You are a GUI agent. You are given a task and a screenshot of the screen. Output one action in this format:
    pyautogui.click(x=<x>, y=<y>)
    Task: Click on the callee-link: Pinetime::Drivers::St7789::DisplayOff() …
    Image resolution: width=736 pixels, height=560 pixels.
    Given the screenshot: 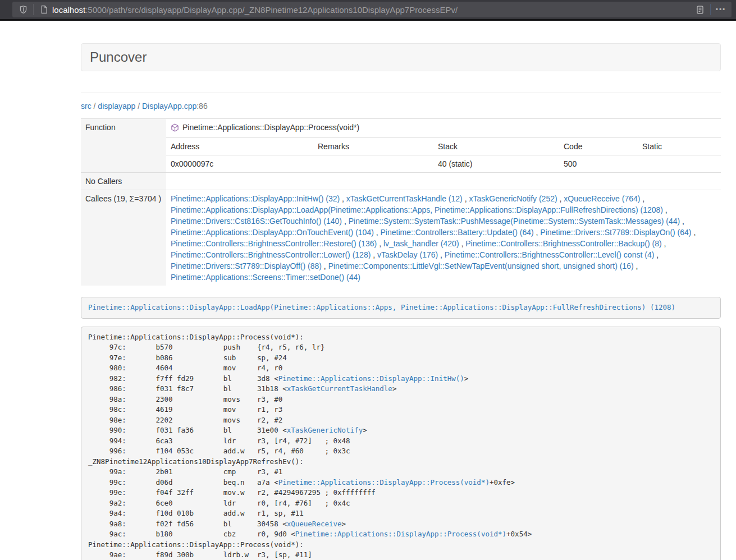 What is the action you would take?
    pyautogui.click(x=246, y=266)
    